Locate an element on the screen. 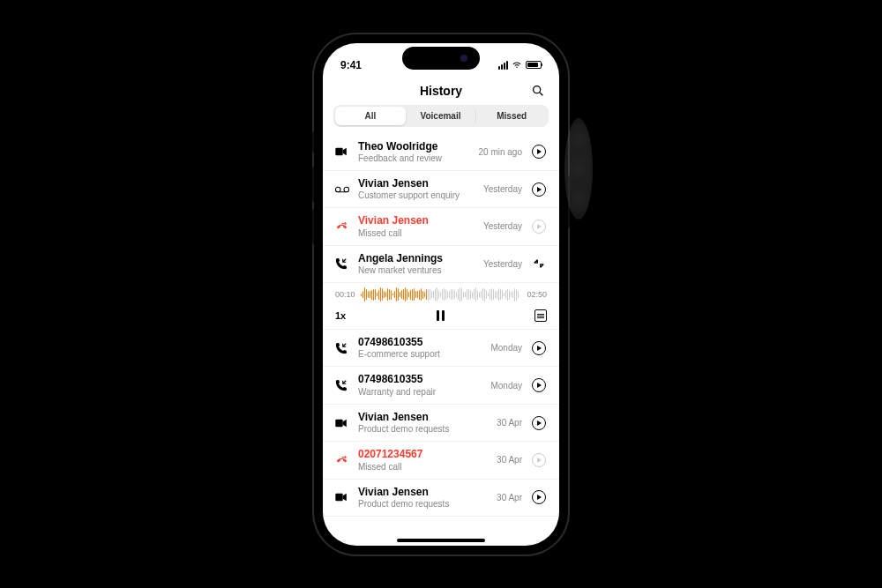 This screenshot has height=588, width=882. player-controls: 1x is located at coordinates (441, 316).